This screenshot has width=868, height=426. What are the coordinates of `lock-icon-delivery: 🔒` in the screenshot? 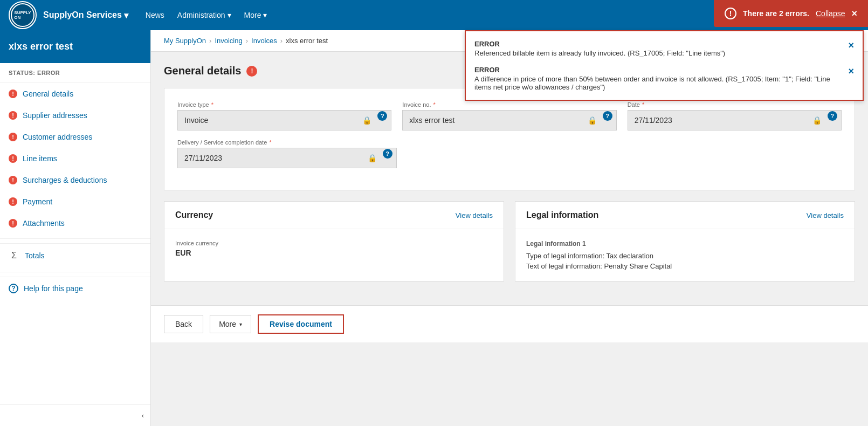 It's located at (372, 158).